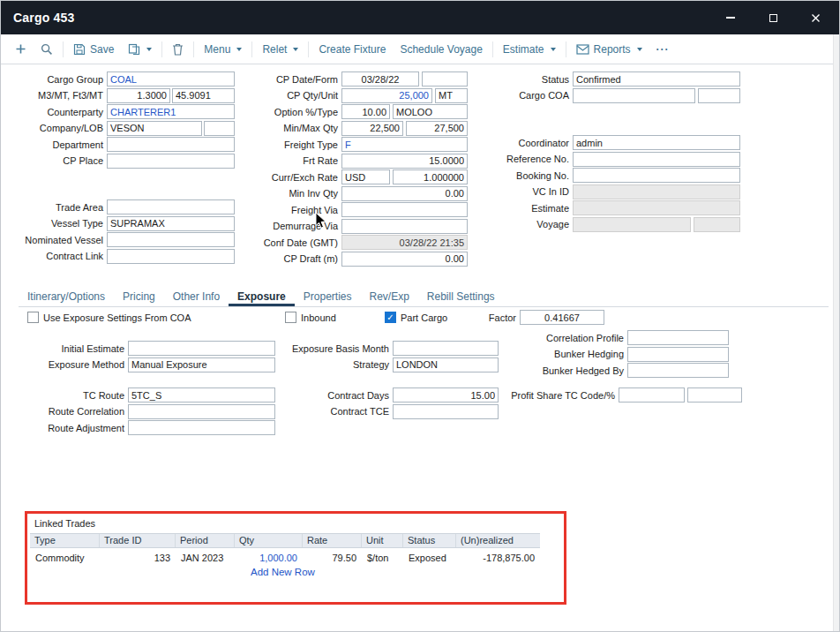  Describe the element at coordinates (65, 540) in the screenshot. I see `header-type: Type` at that location.